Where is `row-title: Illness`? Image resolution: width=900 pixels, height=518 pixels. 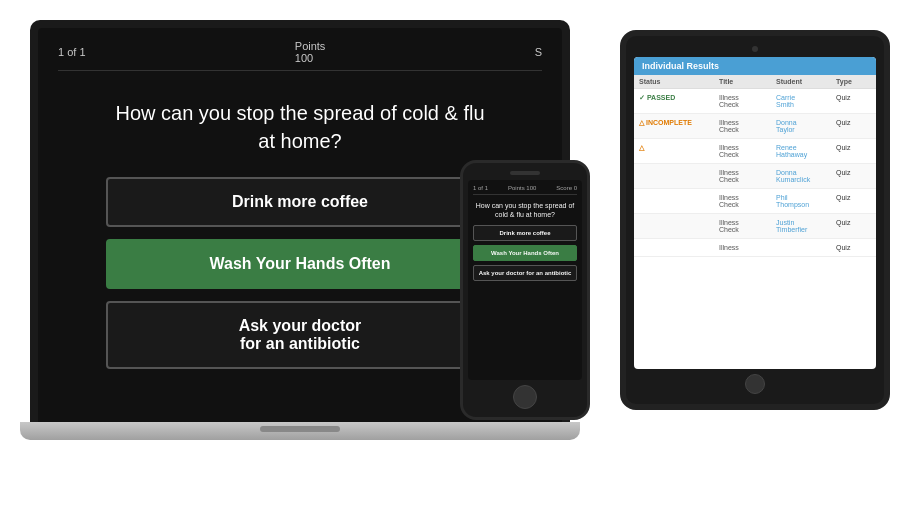 row-title: Illness is located at coordinates (748, 248).